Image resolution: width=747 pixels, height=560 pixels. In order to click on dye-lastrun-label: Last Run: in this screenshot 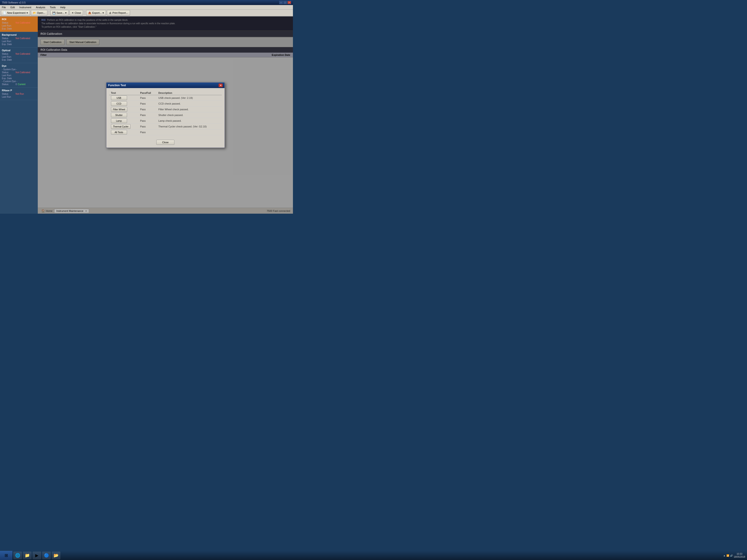, I will do `click(9, 76)`.